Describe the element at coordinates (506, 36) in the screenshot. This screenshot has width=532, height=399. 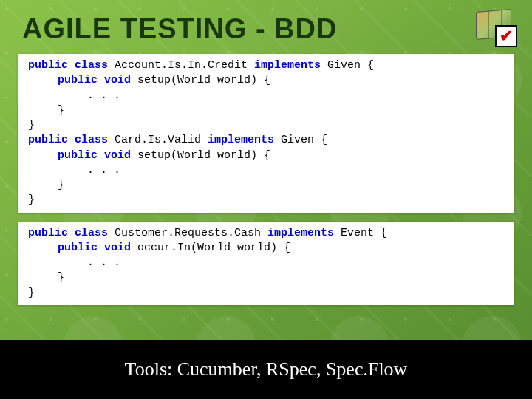
I see `checkbox-icon: ✔` at that location.